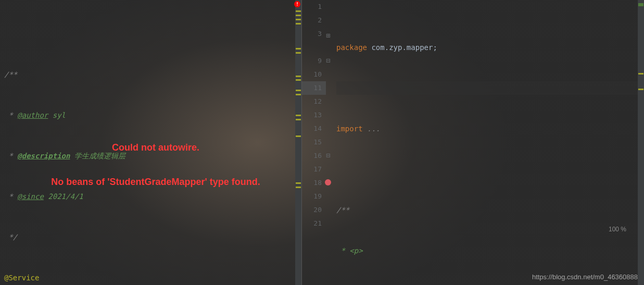 The image size is (644, 285). Describe the element at coordinates (617, 229) in the screenshot. I see `zoom-level: 100 %` at that location.